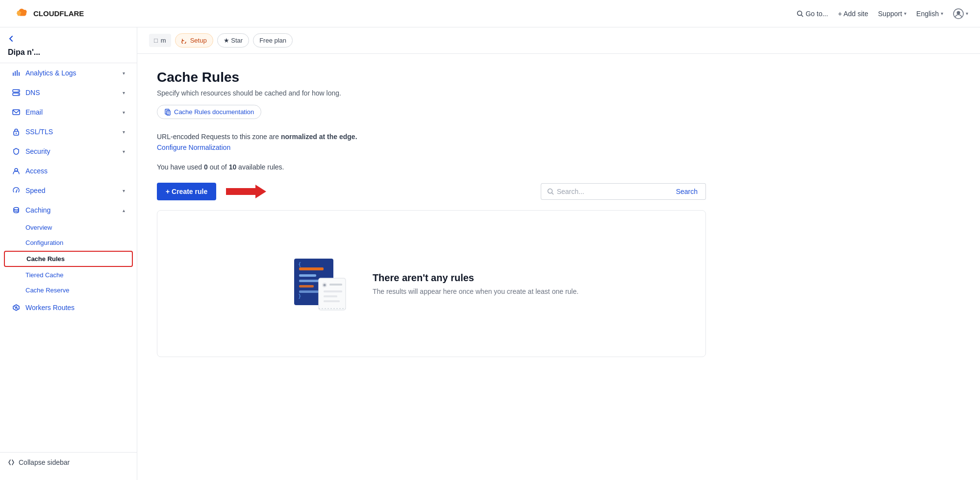  What do you see at coordinates (490, 14) in the screenshot?
I see `top-navigation: CLOUDFLARE Go to... + Add site Support ▾…` at bounding box center [490, 14].